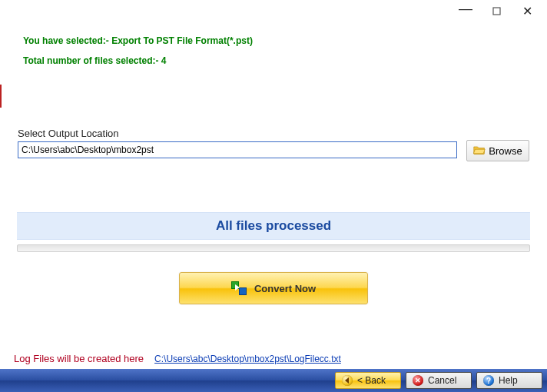 This screenshot has height=392, width=547. I want to click on cancel-button-label: Cancel, so click(443, 380).